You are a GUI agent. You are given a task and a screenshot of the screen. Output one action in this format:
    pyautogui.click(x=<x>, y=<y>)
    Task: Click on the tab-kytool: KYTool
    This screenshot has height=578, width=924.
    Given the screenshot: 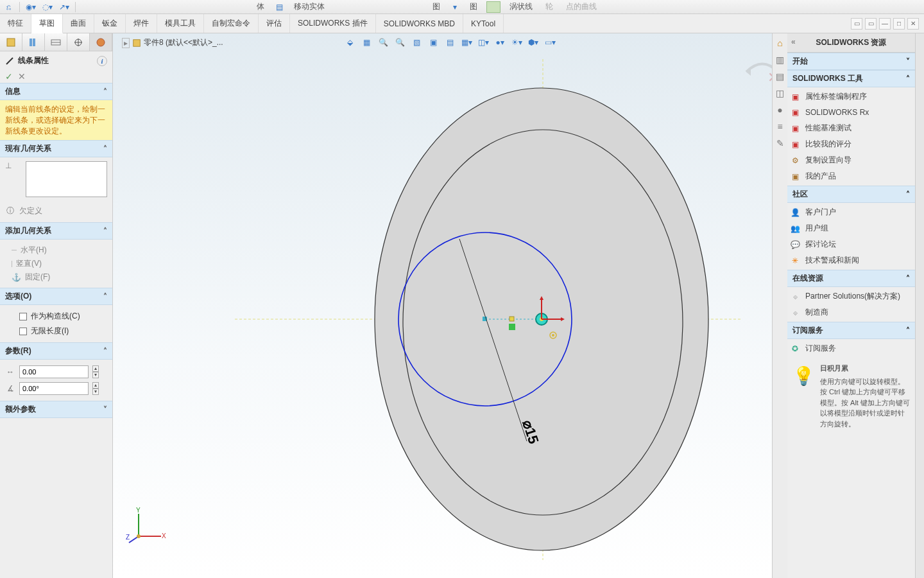 What is the action you would take?
    pyautogui.click(x=484, y=23)
    